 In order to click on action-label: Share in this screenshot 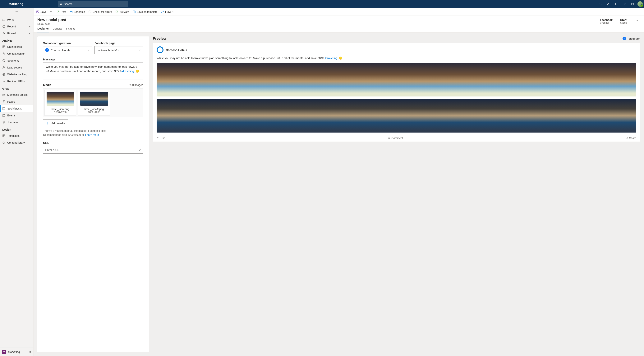, I will do `click(633, 138)`.